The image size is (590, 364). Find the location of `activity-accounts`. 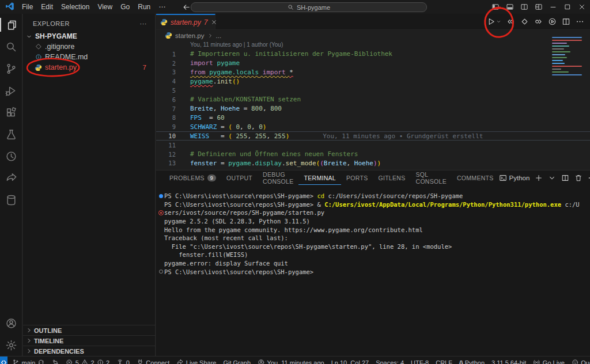

activity-accounts is located at coordinates (12, 323).